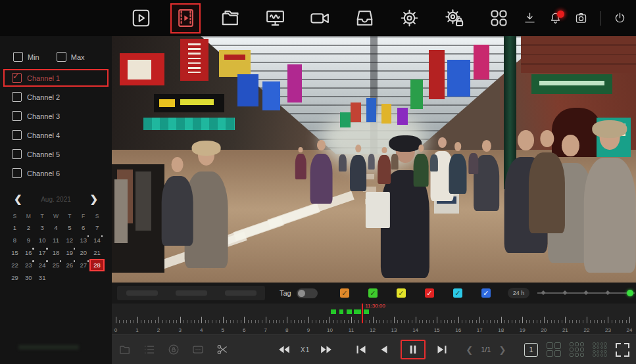 The width and height of the screenshot is (636, 364). What do you see at coordinates (364, 18) in the screenshot?
I see `backup-button` at bounding box center [364, 18].